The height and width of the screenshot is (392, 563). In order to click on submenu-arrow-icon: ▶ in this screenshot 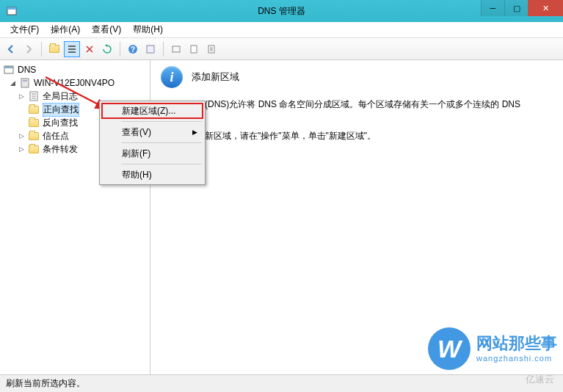, I will do `click(195, 132)`.